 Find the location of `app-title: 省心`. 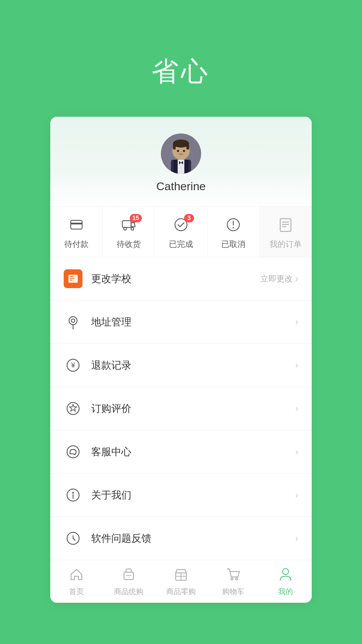

app-title: 省心 is located at coordinates (181, 72).